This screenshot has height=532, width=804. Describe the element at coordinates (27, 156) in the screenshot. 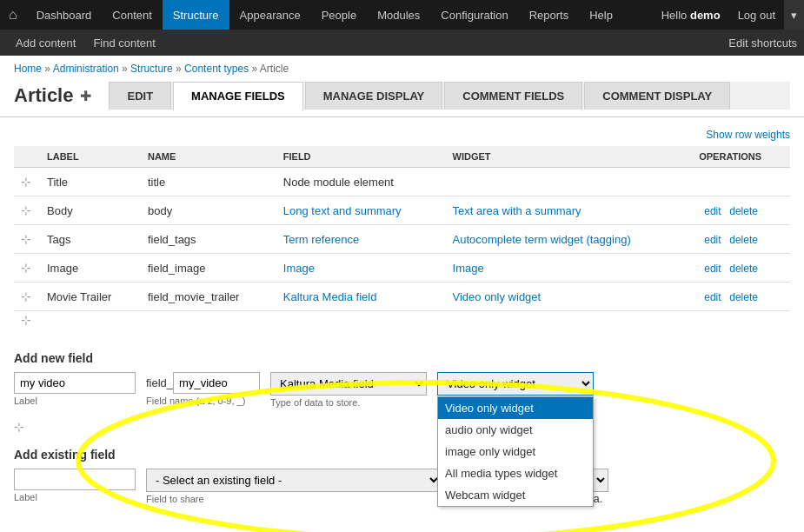

I see `col-drag` at that location.